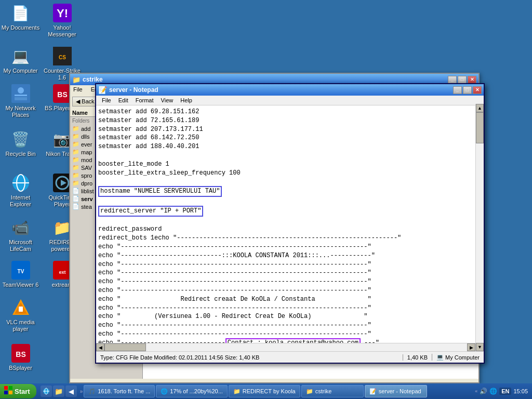 The width and height of the screenshot is (532, 399). What do you see at coordinates (86, 160) in the screenshot?
I see `sidebar-item-label-mod: mod` at bounding box center [86, 160].